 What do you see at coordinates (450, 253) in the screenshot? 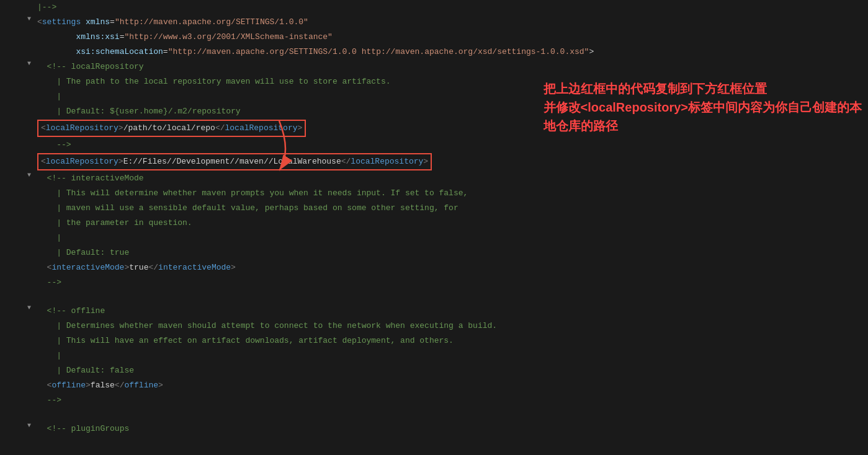
I see `line-code: | Default: true` at bounding box center [450, 253].